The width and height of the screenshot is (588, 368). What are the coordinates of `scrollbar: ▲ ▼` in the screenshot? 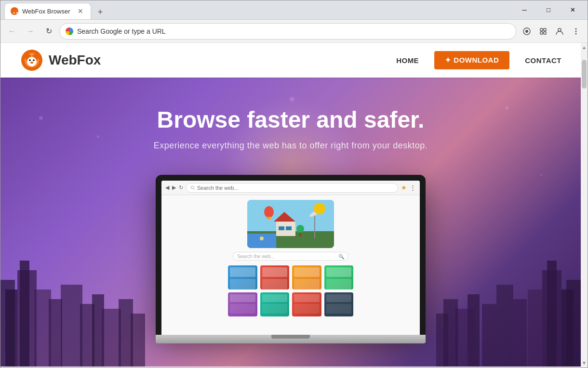 It's located at (584, 205).